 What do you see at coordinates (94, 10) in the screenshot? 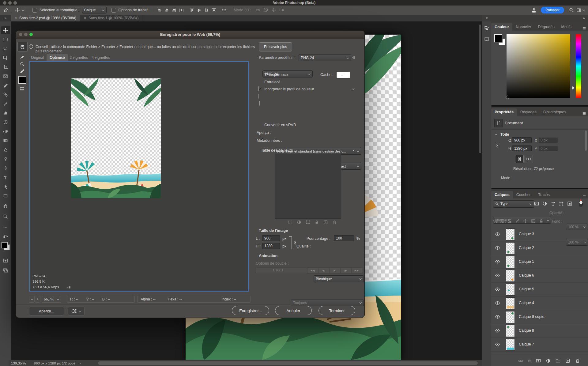
I see `auto-select-dropdown: Calque` at bounding box center [94, 10].